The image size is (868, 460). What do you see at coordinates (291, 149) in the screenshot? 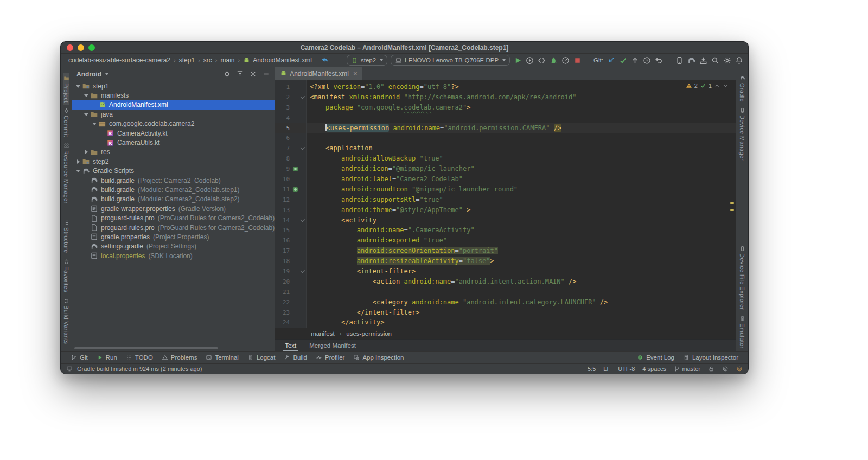
I see `gutter-line: 7` at bounding box center [291, 149].